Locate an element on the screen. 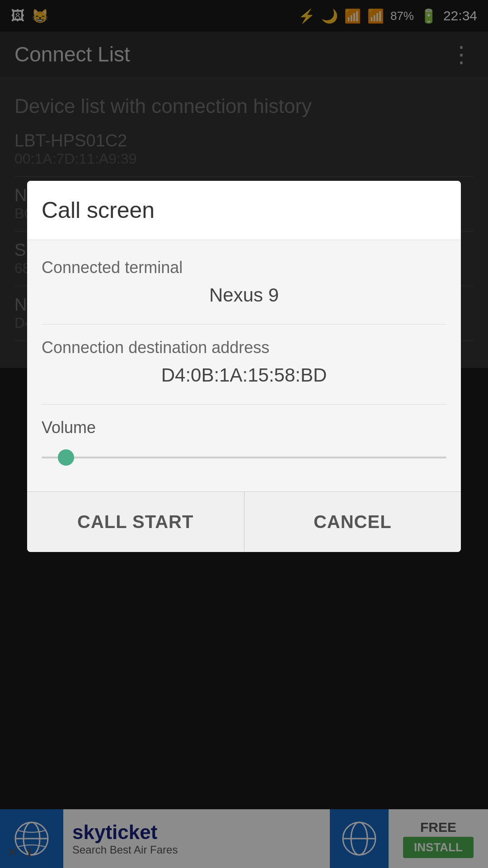 The image size is (488, 868). call-start-button: CALL START is located at coordinates (136, 522).